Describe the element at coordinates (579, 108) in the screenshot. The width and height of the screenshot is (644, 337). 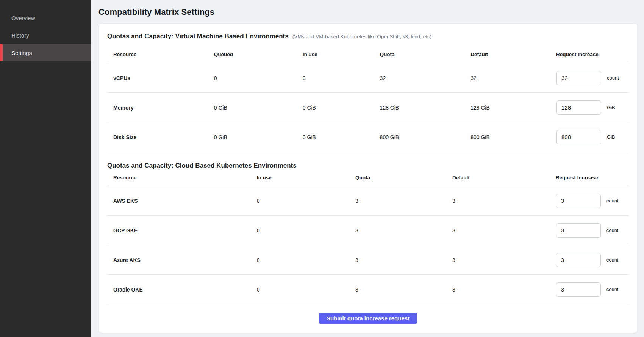
I see `memory-request-input` at that location.